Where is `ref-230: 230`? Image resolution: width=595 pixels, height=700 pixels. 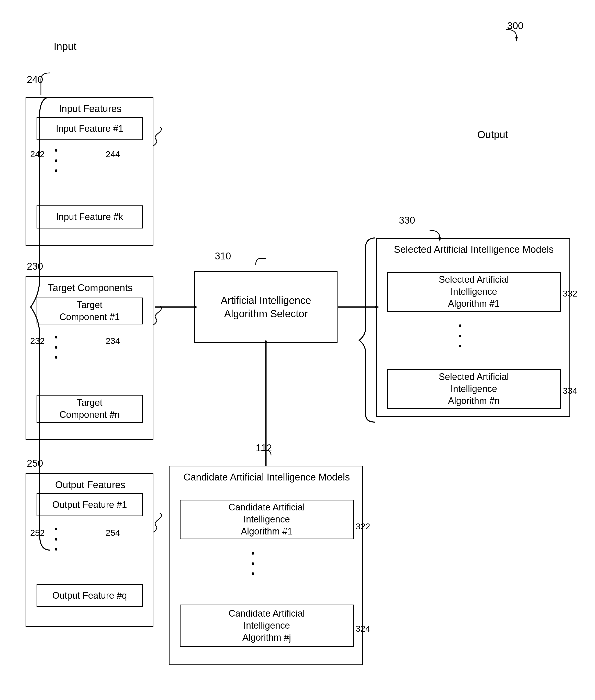 ref-230: 230 is located at coordinates (35, 267).